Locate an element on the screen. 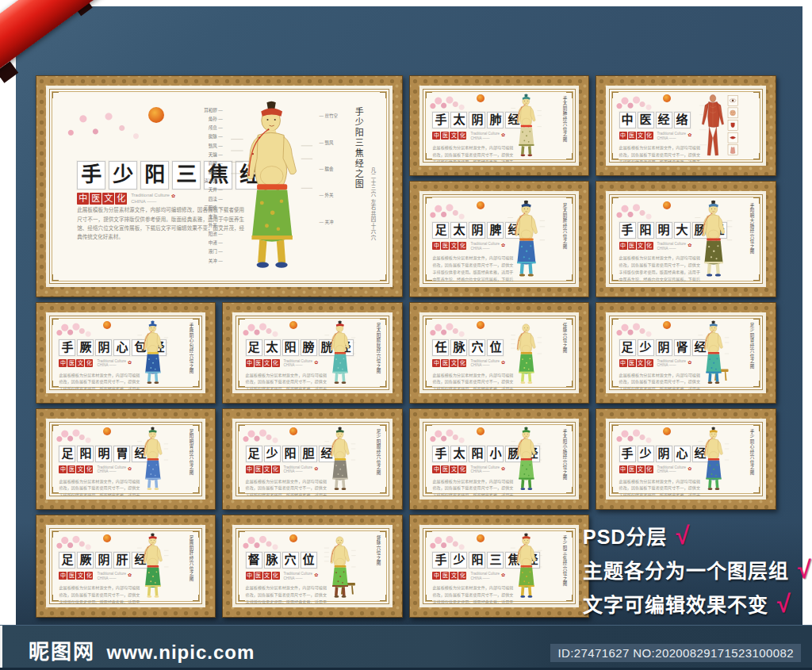  card-mat: 足阳明胃经 中医文化Traditional CultureCHINA ——✿ 此… is located at coordinates (125, 459).